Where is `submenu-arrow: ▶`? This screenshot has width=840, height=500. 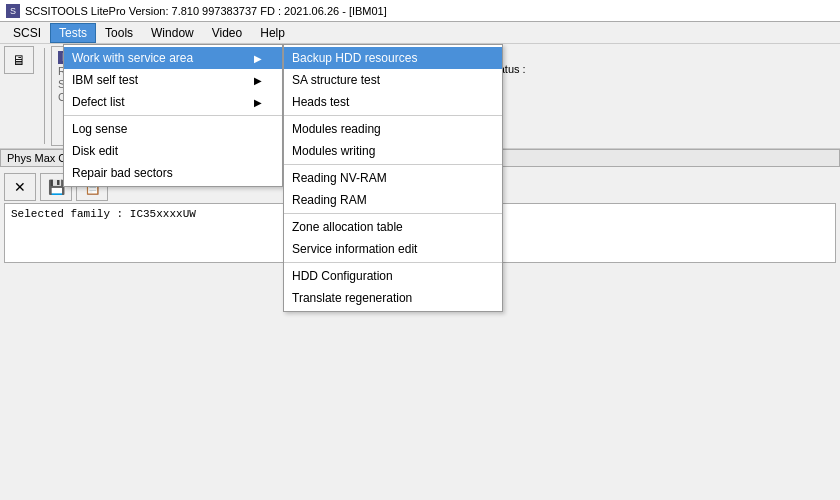
submenu-arrow: ▶ is located at coordinates (258, 58).